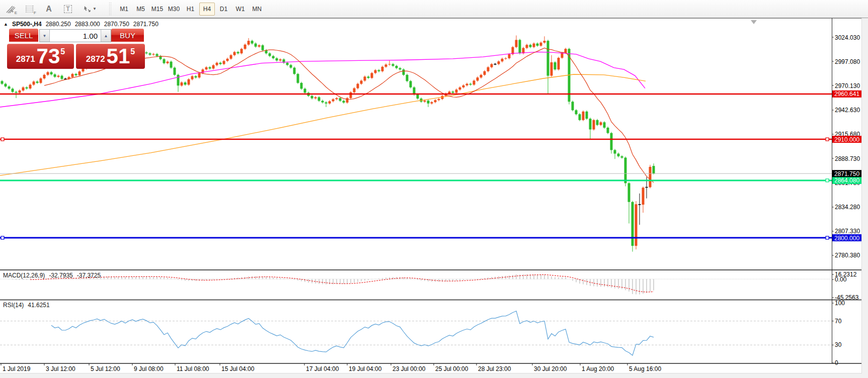 This screenshot has height=378, width=868. I want to click on collapse-arrow-icon: ▲, so click(6, 24).